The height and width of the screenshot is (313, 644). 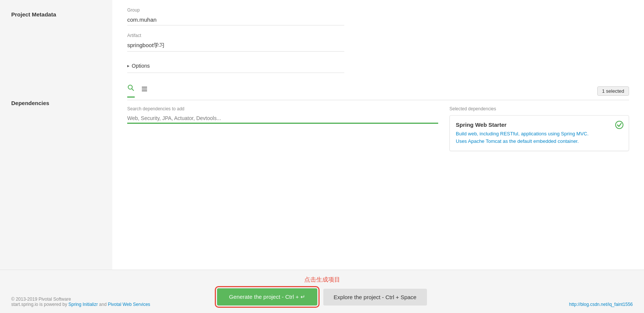 What do you see at coordinates (378, 42) in the screenshot?
I see `artifact-field-group: Artifact springboot学习` at bounding box center [378, 42].